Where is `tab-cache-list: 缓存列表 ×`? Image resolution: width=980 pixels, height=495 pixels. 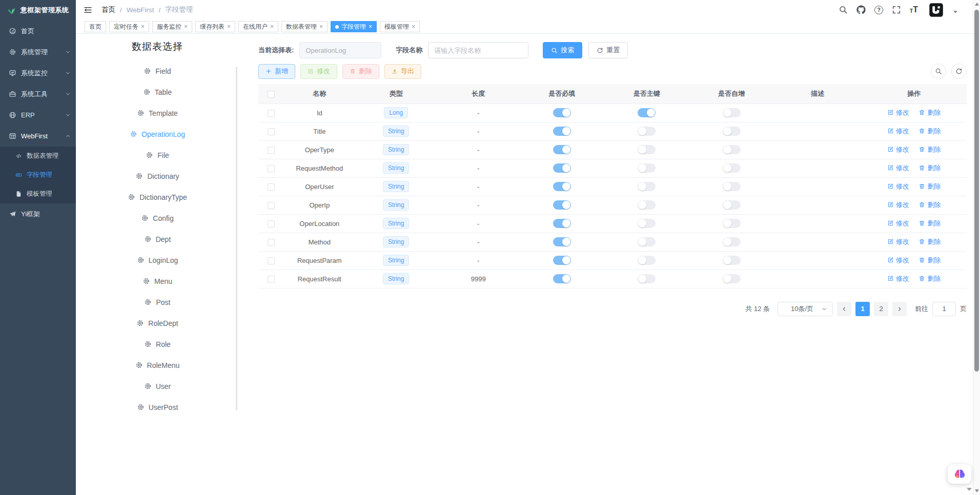 tab-cache-list: 缓存列表 × is located at coordinates (215, 27).